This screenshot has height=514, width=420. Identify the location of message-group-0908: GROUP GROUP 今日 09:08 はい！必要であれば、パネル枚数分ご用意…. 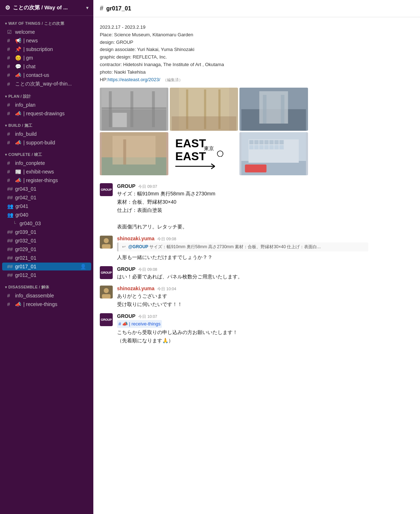
(257, 274).